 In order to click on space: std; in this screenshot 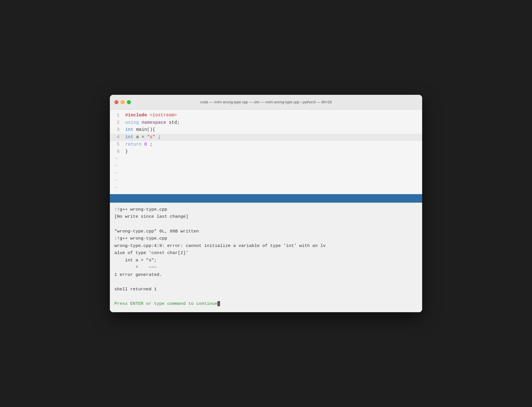, I will do `click(174, 123)`.